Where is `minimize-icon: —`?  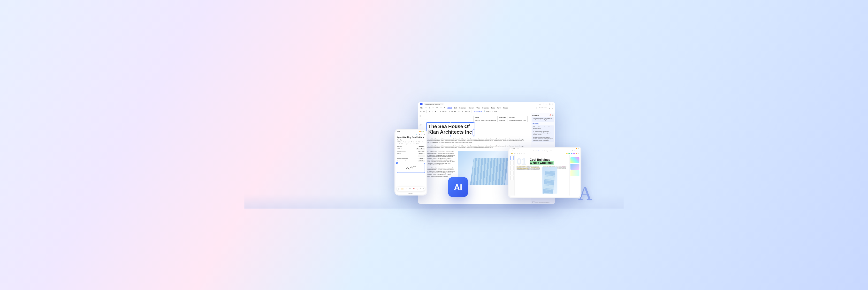
minimize-icon: — is located at coordinates (547, 104).